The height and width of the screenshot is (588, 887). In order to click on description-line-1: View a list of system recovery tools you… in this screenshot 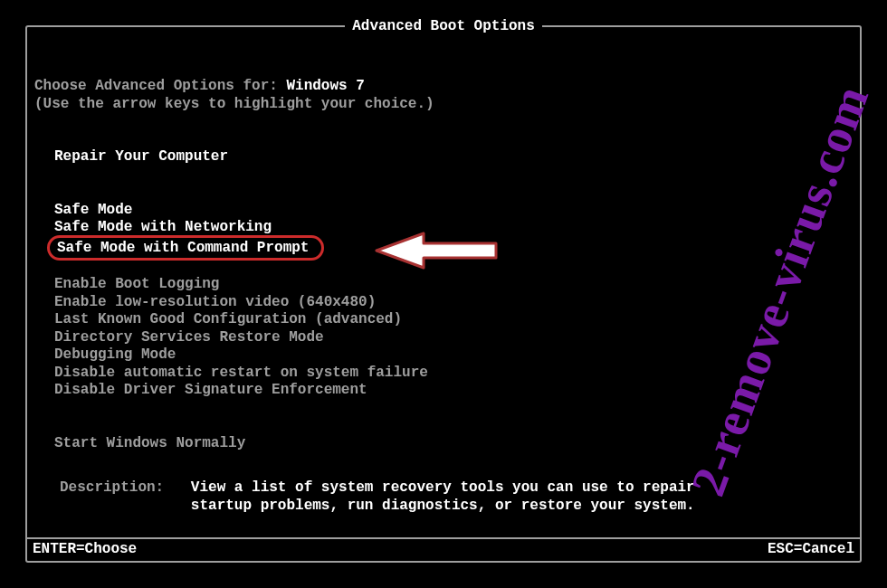, I will do `click(444, 488)`.